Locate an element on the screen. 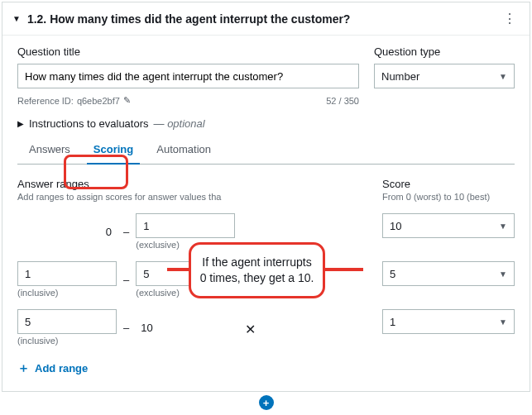 The image size is (532, 415). panel-header: ▼ 1.2. How many times did the agent inte… is located at coordinates (266, 19).